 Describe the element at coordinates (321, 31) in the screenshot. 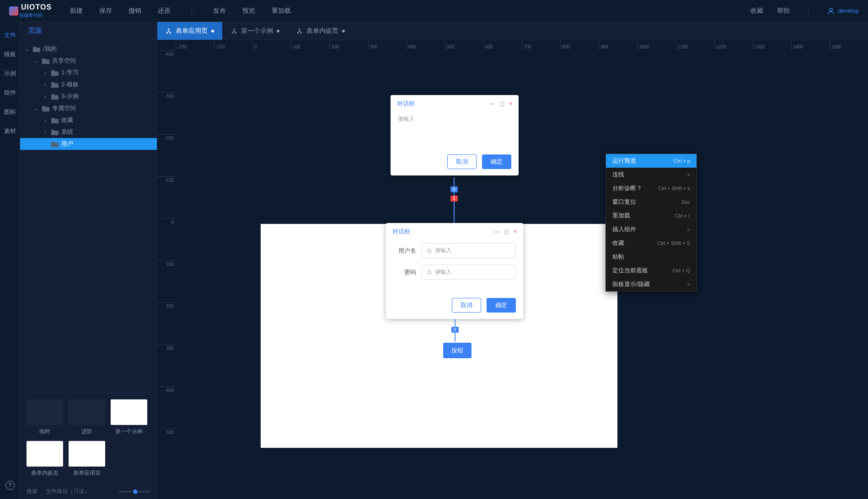

I see `tab: 表单内嵌页` at that location.